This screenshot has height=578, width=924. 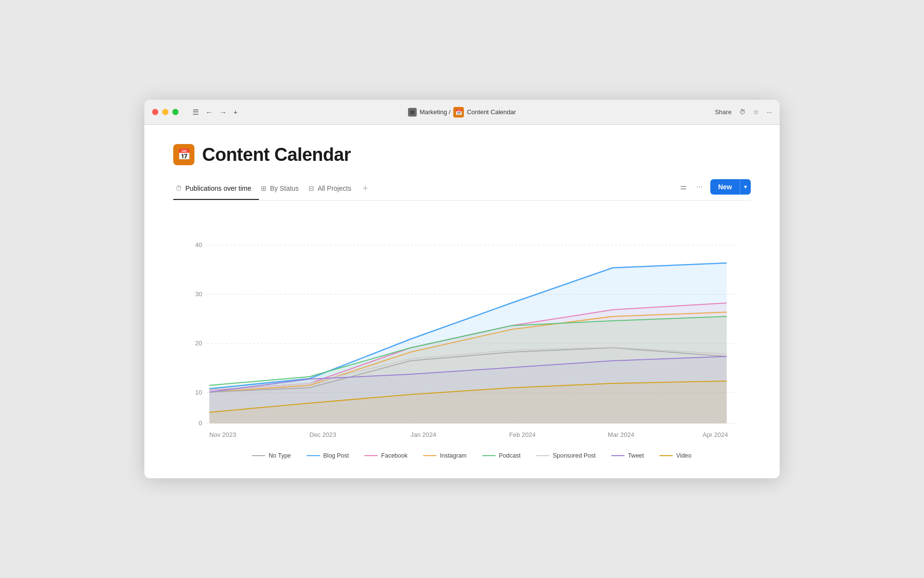 I want to click on legend-instagram-label: Instagram, so click(x=453, y=456).